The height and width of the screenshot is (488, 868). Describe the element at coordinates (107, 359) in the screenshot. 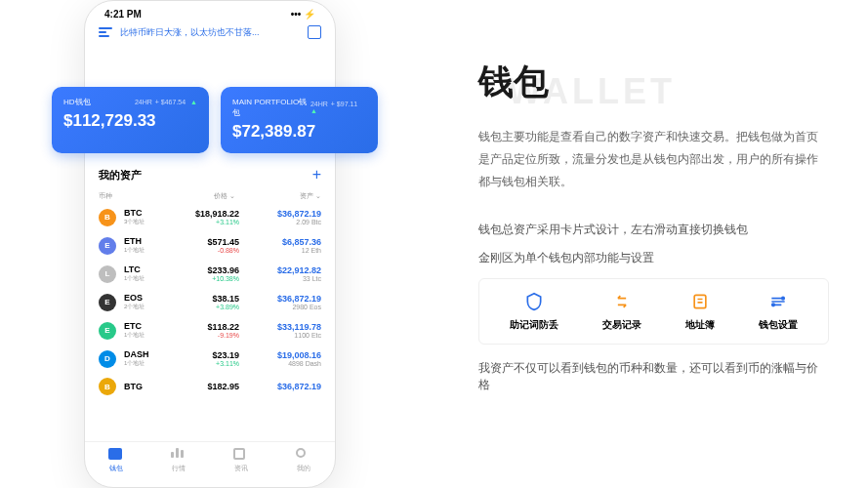

I see `coin-icon: D` at that location.